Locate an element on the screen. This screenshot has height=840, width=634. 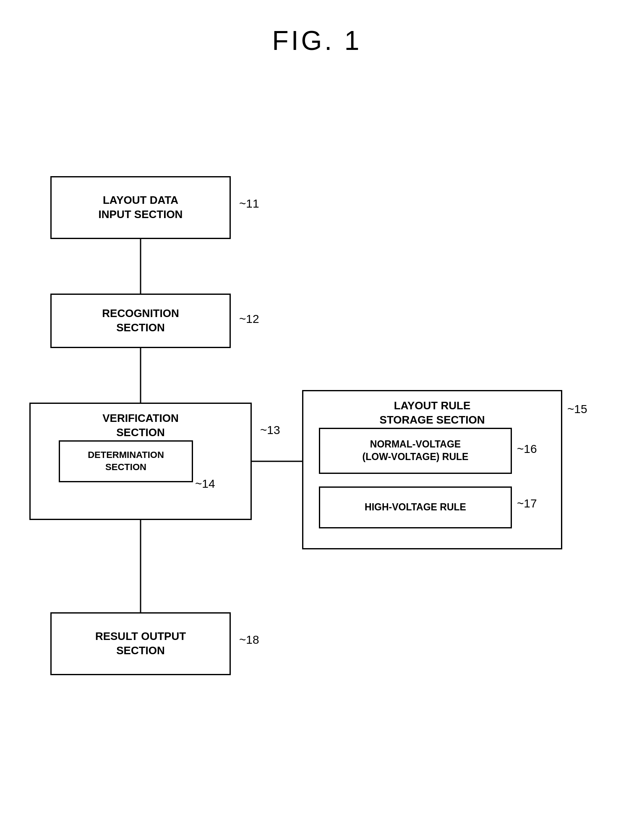
box-13-label: VERIFICATIONSECTION is located at coordinates (141, 426).